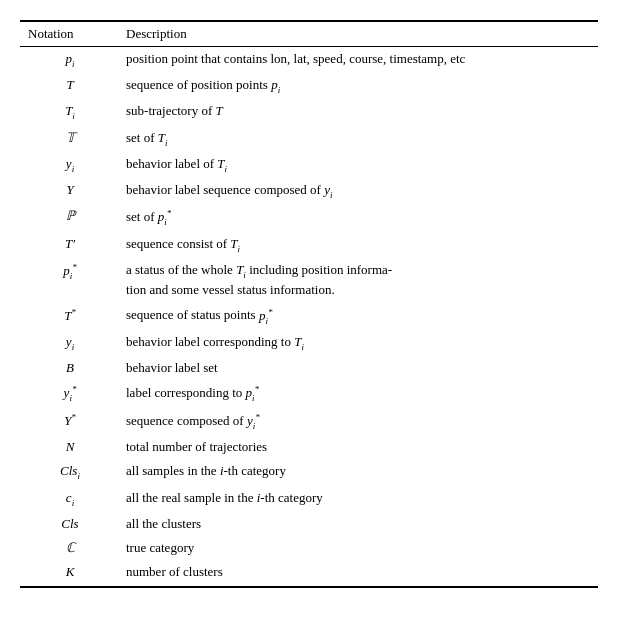 This screenshot has width=618, height=628. What do you see at coordinates (359, 245) in the screenshot?
I see `description-cell: sequence consist of Ti` at bounding box center [359, 245].